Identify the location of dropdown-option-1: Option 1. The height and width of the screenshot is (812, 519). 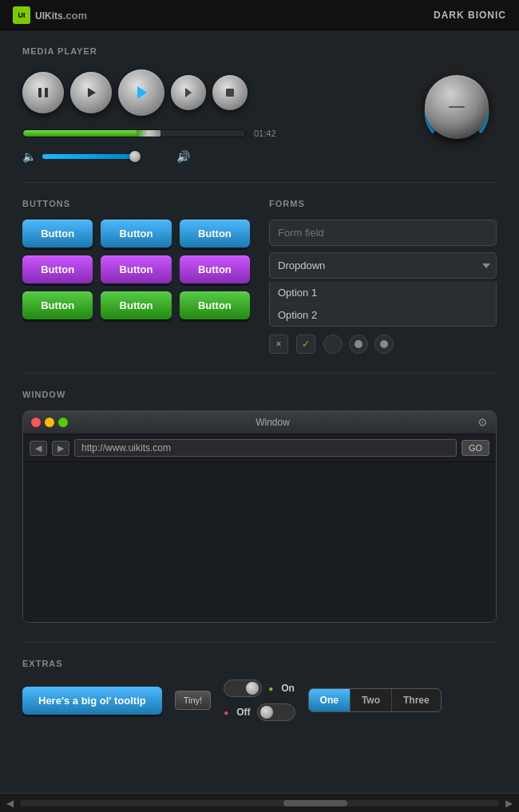
(383, 293).